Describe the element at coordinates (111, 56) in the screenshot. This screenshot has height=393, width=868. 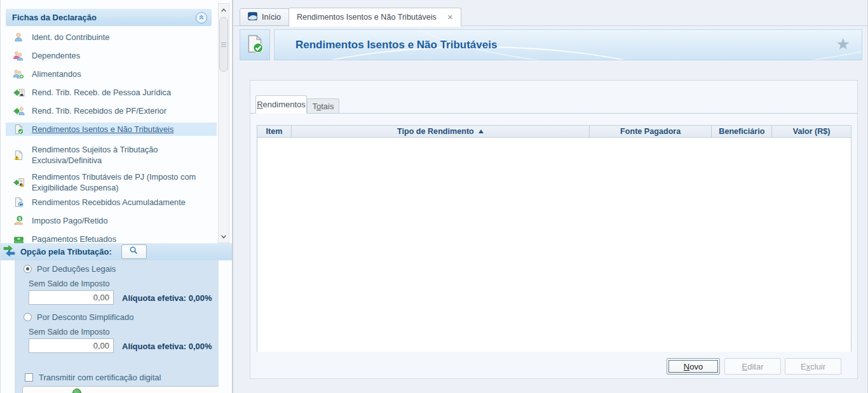
I see `sidebar-item-dependentes: Dependentes` at that location.